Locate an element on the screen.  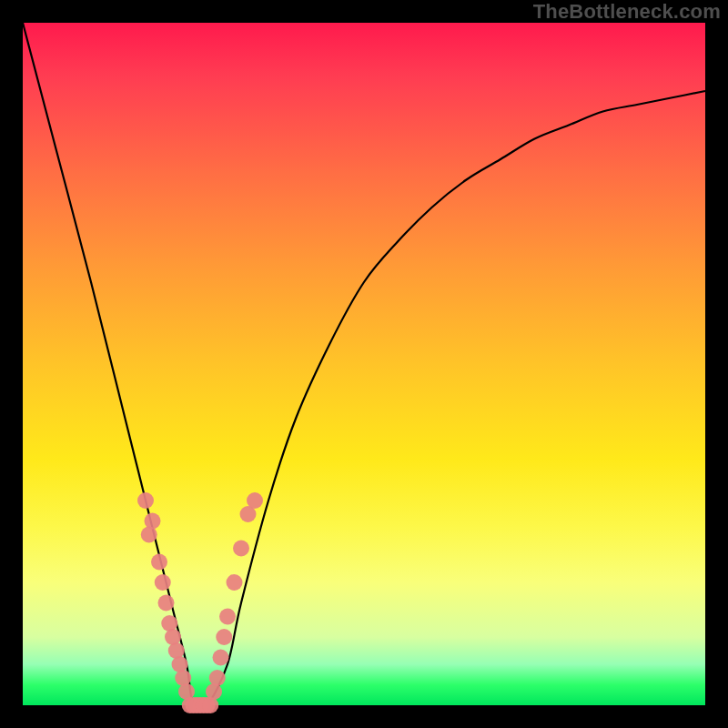
marker-layer is located at coordinates (200, 602).